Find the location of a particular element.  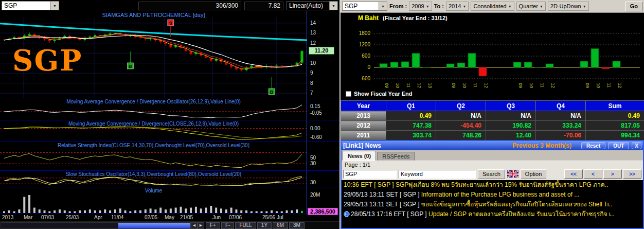

from-label: From : is located at coordinates (398, 6).